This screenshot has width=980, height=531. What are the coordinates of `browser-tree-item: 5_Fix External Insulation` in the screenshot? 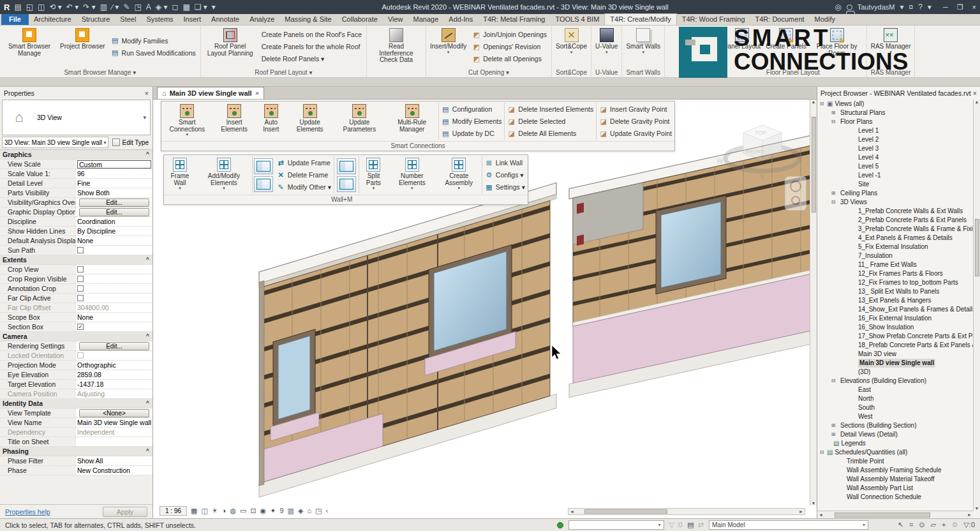 It's located at (895, 247).